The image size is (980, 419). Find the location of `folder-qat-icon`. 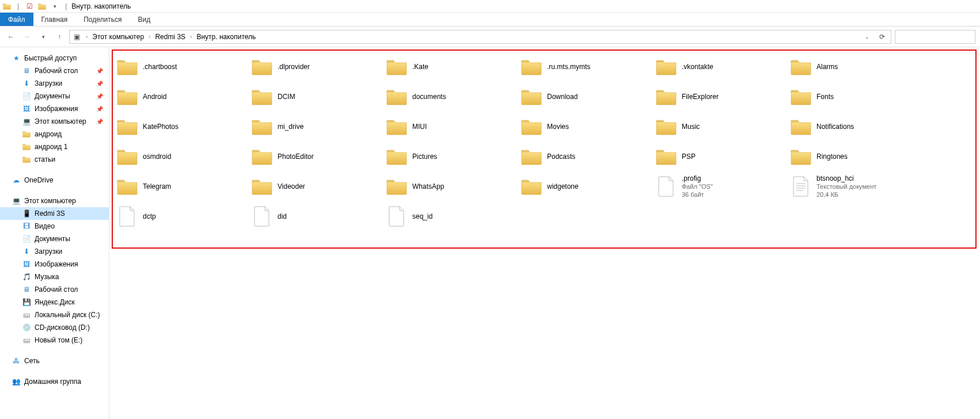

folder-qat-icon is located at coordinates (7, 6).